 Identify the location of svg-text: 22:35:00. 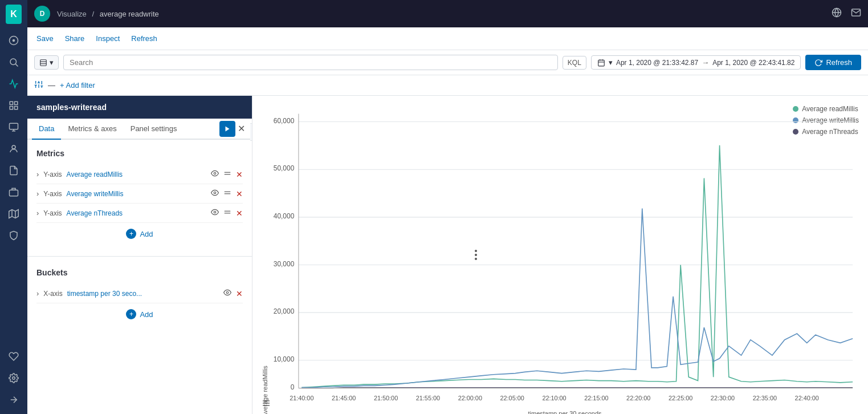
(765, 398).